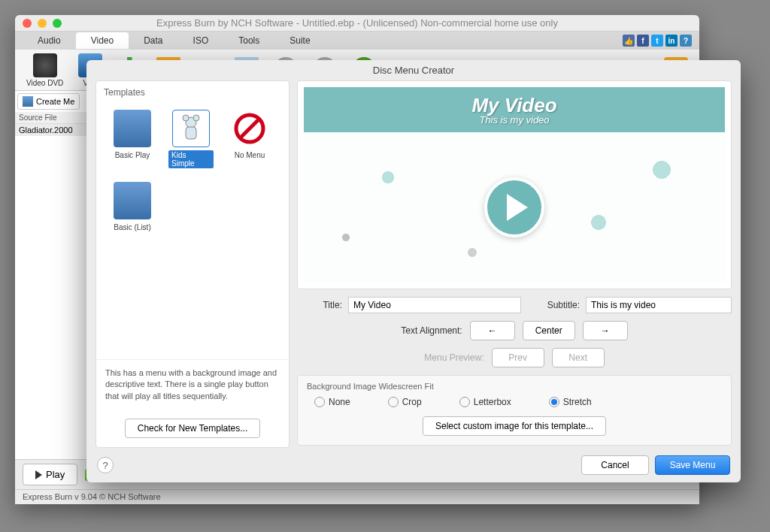  Describe the element at coordinates (28, 101) in the screenshot. I see `menu-icon` at that location.